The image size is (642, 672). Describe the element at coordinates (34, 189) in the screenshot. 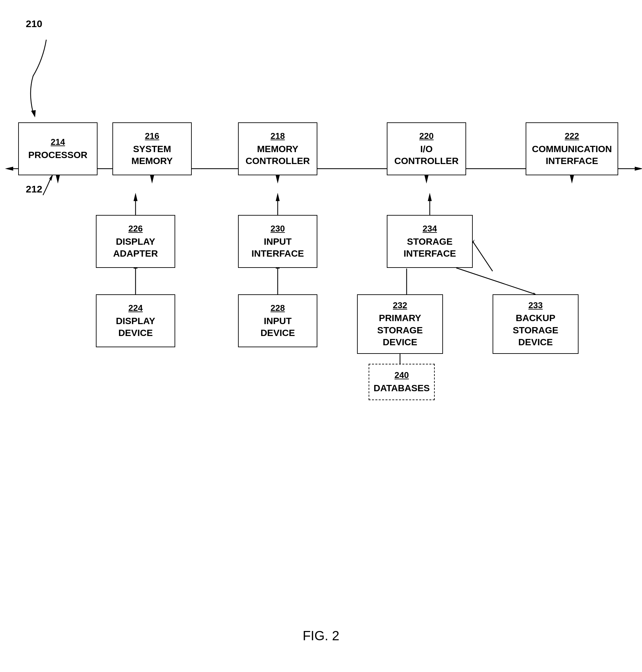

I see `ref-212: 212` at that location.